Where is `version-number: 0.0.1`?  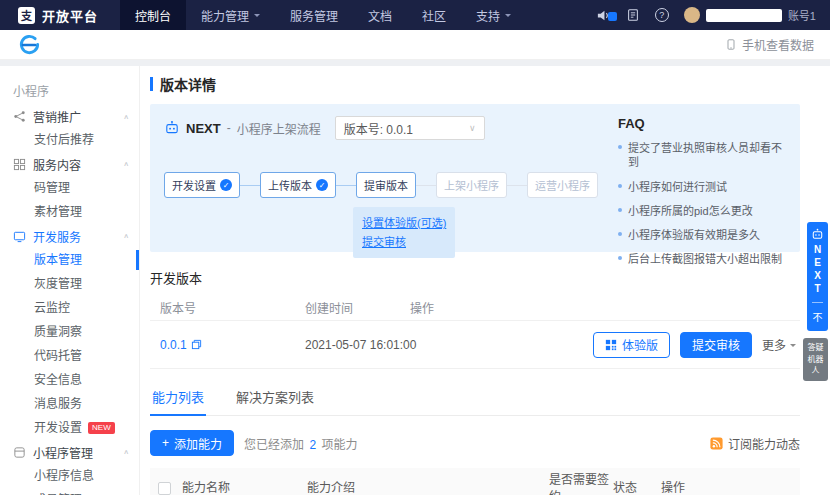 version-number: 0.0.1 is located at coordinates (174, 345).